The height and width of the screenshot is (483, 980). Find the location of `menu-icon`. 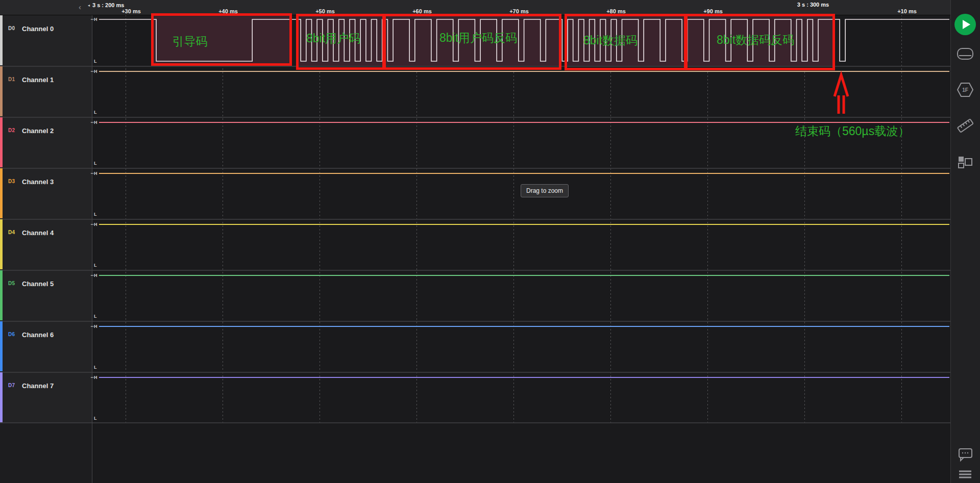

menu-icon is located at coordinates (965, 474).